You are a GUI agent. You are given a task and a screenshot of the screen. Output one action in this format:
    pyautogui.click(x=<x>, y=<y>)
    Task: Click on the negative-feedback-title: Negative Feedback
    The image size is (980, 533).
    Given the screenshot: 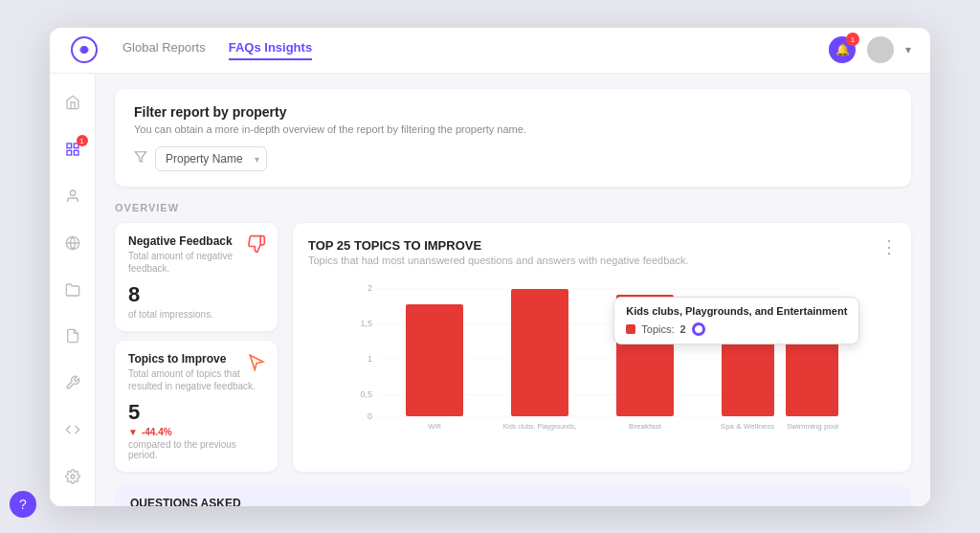 What is the action you would take?
    pyautogui.click(x=196, y=241)
    